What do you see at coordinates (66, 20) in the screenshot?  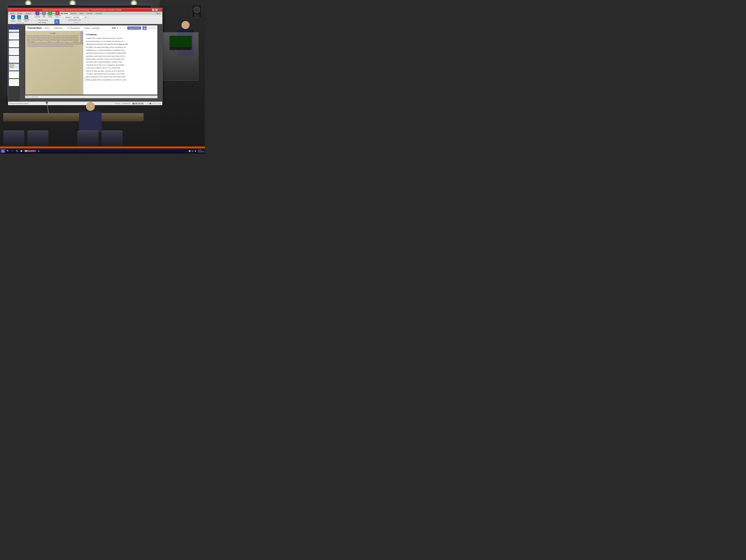 I see `presenter-view-checkbox: ✓` at bounding box center [66, 20].